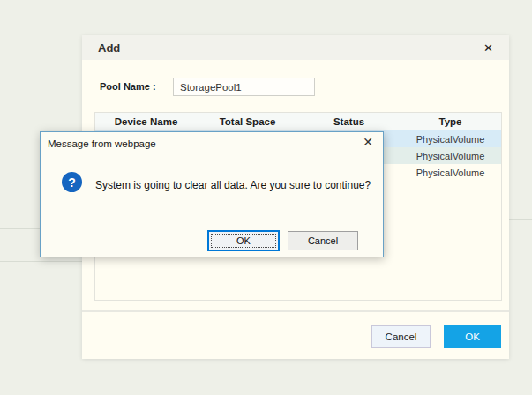 This screenshot has width=532, height=395. I want to click on pool-name-input, so click(244, 86).